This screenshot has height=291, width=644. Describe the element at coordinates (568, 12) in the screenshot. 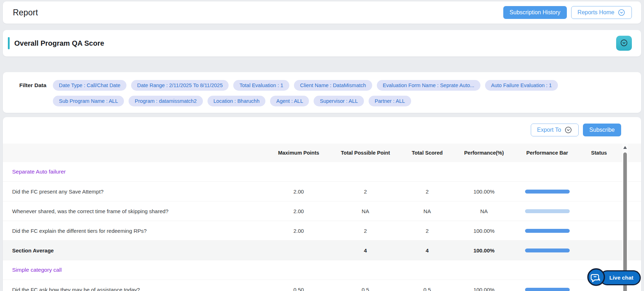

I see `topbar-actions: Subscription History Reports Home` at that location.